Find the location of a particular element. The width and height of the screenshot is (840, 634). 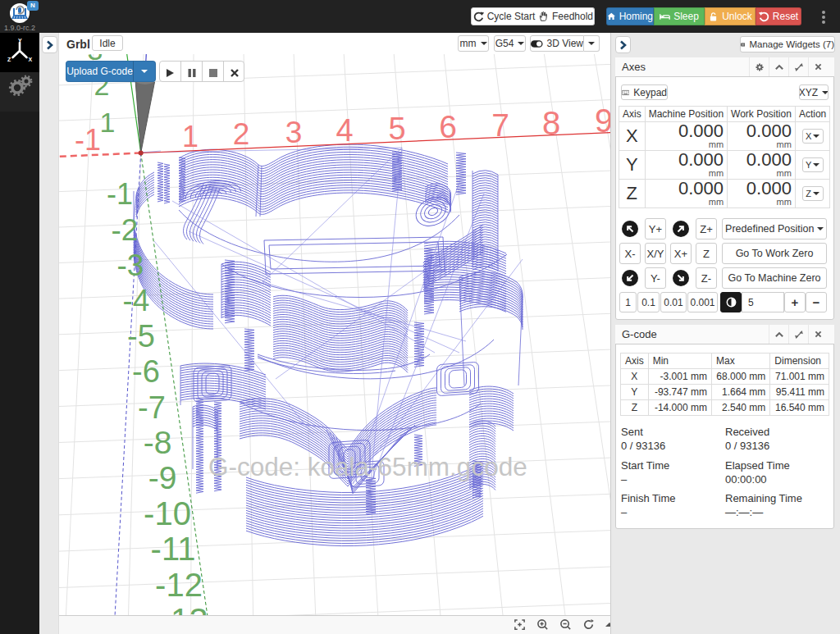

svg-text: -9 is located at coordinates (162, 477).